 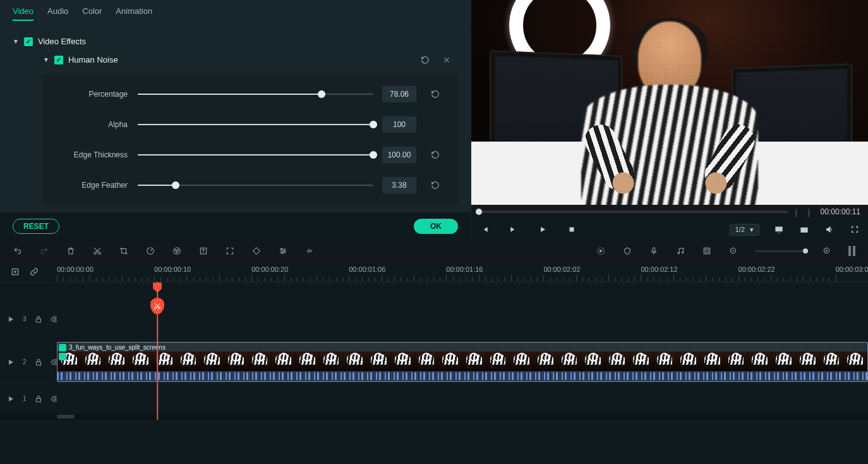 What do you see at coordinates (97, 94) in the screenshot?
I see `percentage-label: Percentage` at bounding box center [97, 94].